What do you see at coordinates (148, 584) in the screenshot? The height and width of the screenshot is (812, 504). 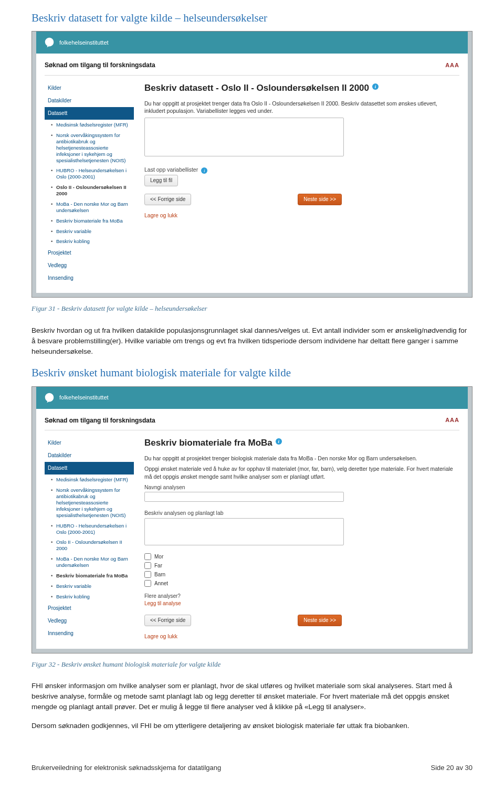 I see `checkbox-annet` at bounding box center [148, 584].